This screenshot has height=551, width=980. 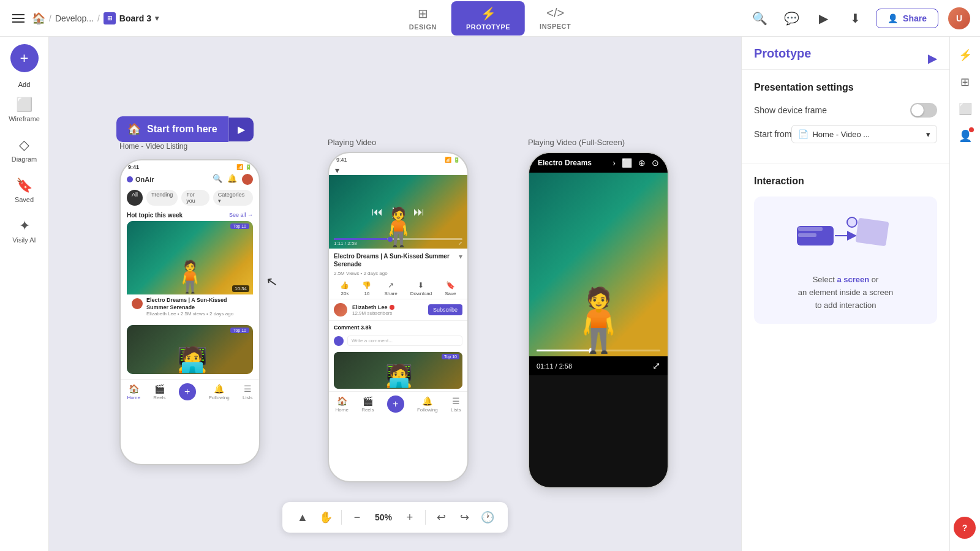 I want to click on filter-tabs: All Trending For you Categories ▾, so click(x=190, y=198).